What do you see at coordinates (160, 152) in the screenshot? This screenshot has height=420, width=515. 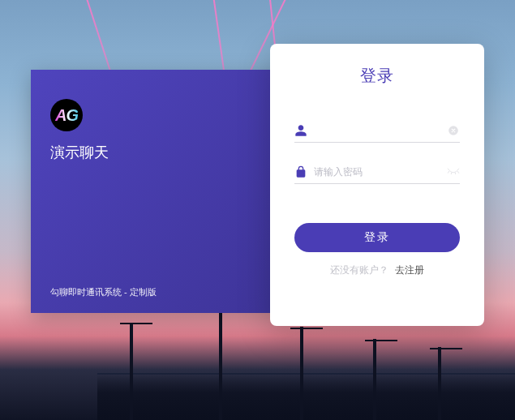 I see `brand-title: 演示聊天` at bounding box center [160, 152].